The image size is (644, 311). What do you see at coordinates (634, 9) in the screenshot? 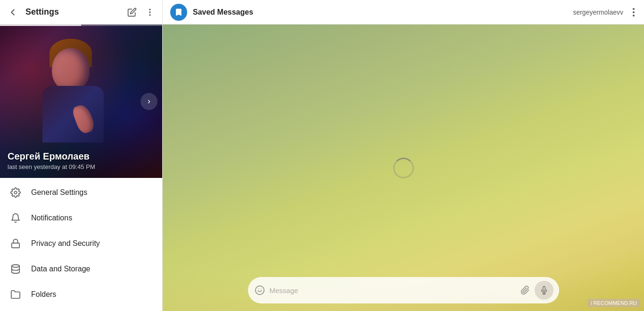
I see `dot1` at bounding box center [634, 9].